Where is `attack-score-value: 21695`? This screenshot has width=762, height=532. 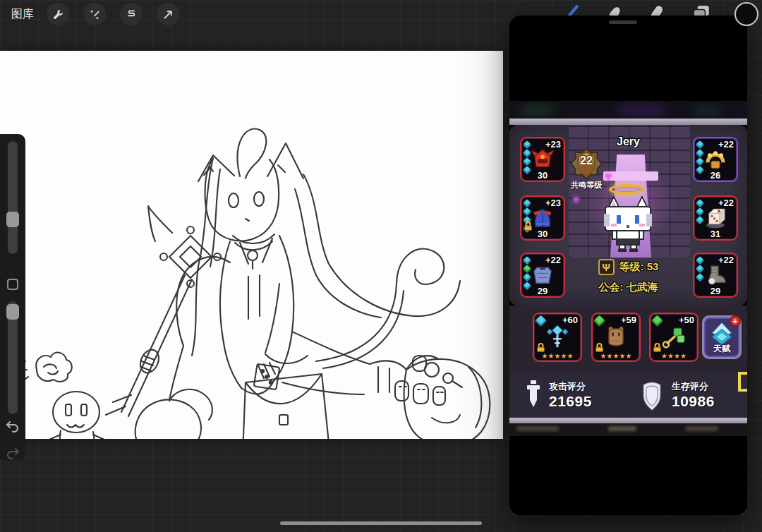 attack-score-value: 21695 is located at coordinates (570, 401).